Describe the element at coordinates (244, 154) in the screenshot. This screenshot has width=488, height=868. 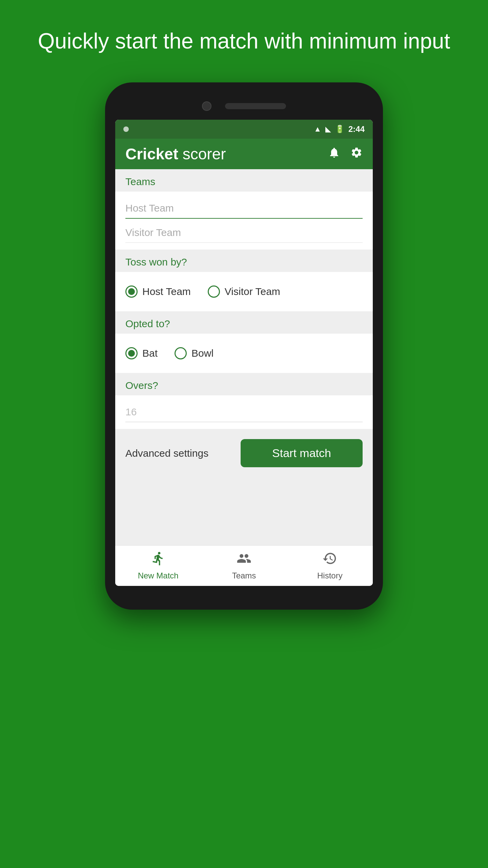
I see `app-bar: Cricket scorer` at that location.